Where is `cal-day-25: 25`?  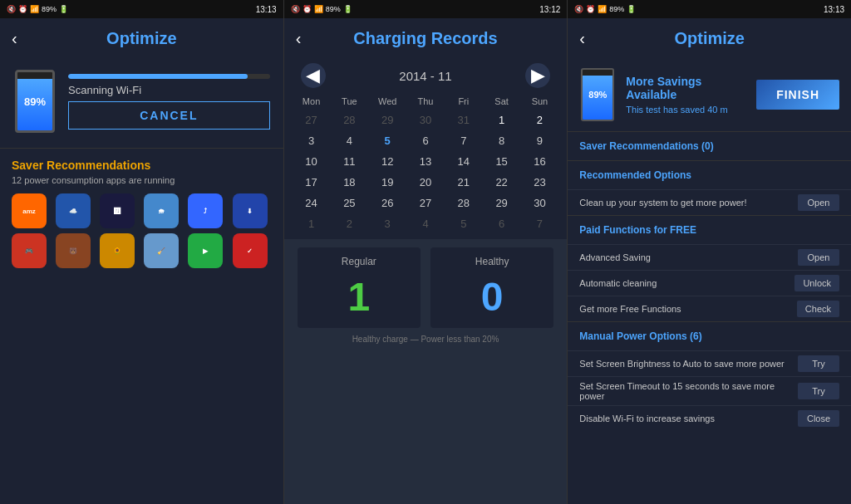 cal-day-25: 25 is located at coordinates (349, 203).